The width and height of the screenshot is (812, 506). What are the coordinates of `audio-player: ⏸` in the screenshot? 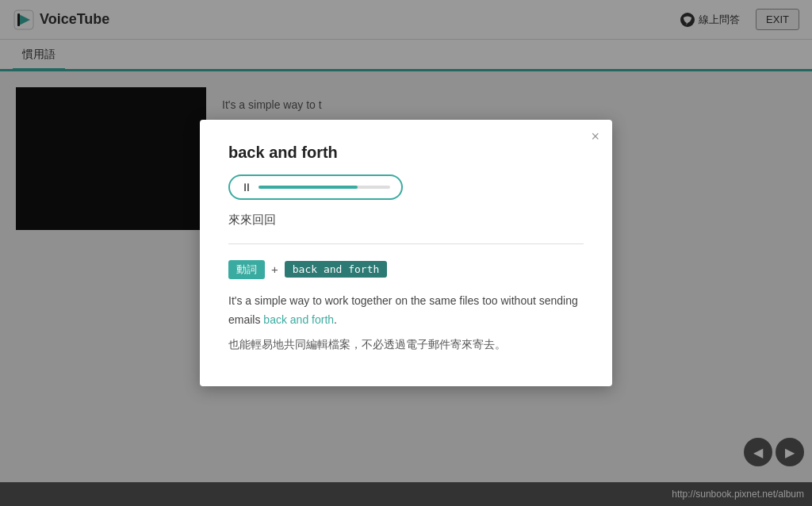 It's located at (316, 187).